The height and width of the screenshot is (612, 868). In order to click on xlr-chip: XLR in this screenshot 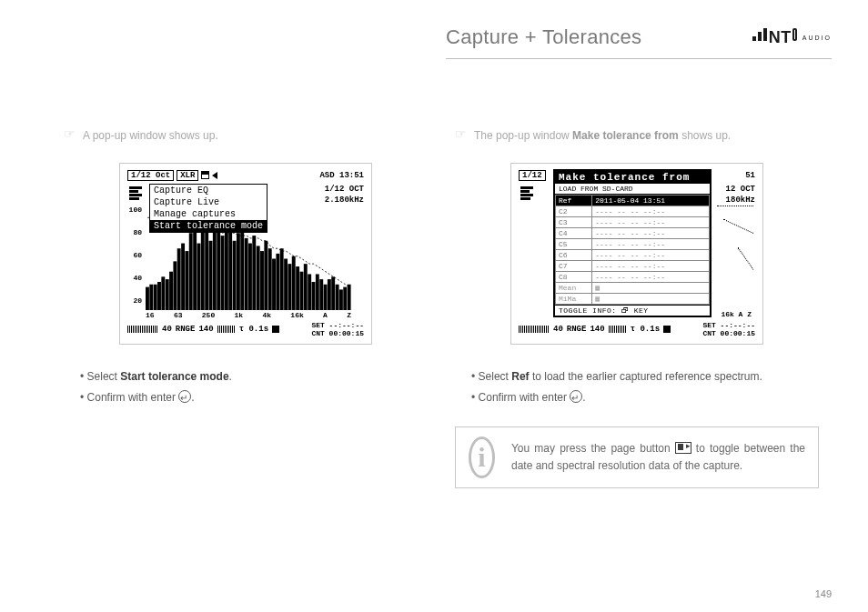, I will do `click(187, 176)`.